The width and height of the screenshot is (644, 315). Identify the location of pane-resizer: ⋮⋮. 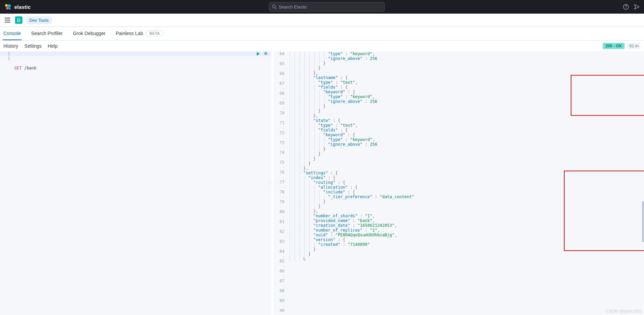
(273, 183).